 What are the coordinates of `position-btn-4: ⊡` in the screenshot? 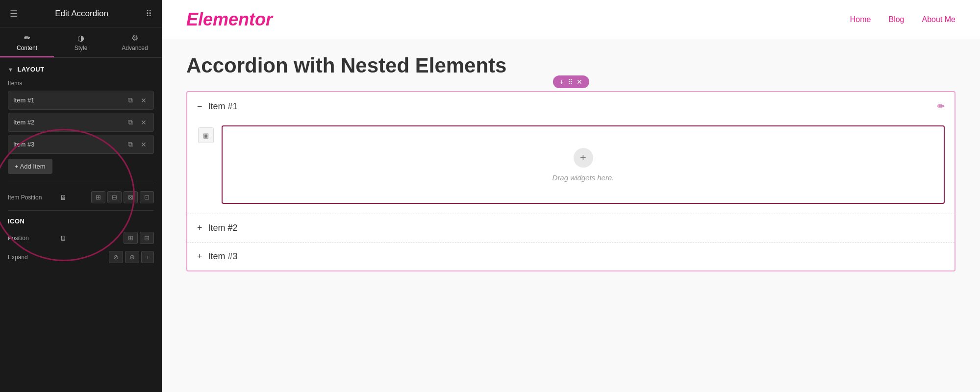 It's located at (147, 197).